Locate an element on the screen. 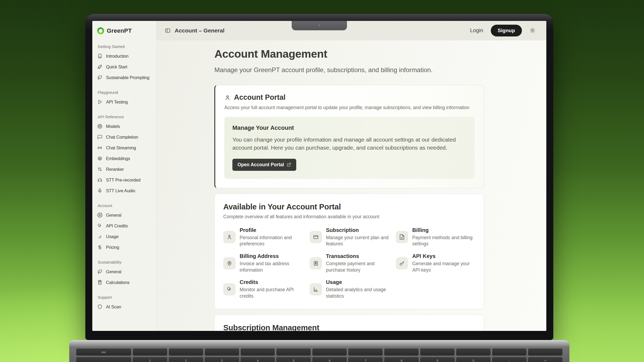  sidebar-item-stt-live-audio: STT Live Audio is located at coordinates (125, 191).